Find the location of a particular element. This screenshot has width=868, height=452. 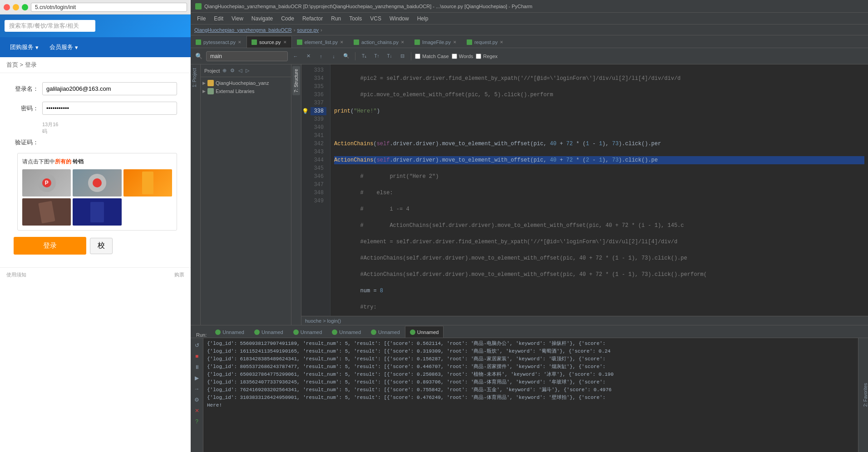

search-filter-btn: ⊟ is located at coordinates (402, 56).